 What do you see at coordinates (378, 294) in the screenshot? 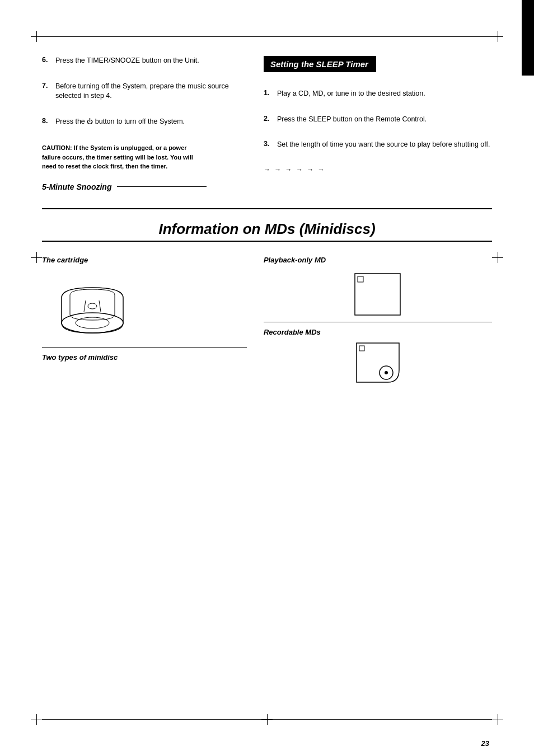
I see `playback-md-illustration` at bounding box center [378, 294].